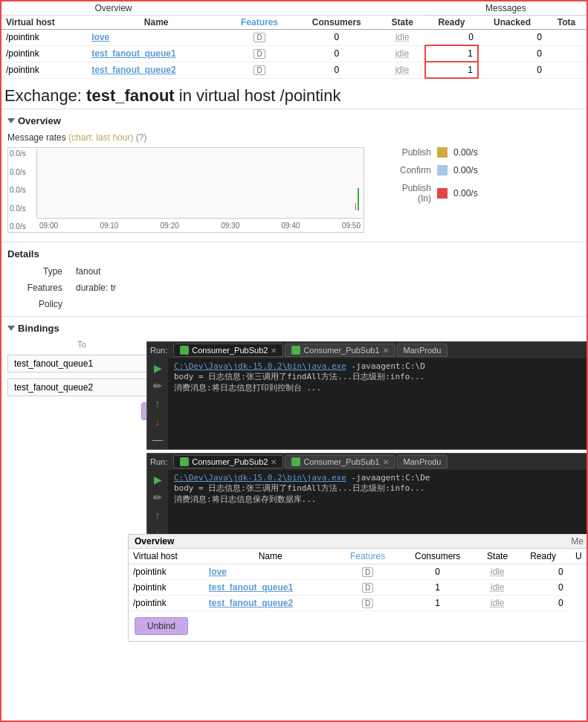 The image size is (588, 722). Describe the element at coordinates (294, 138) in the screenshot. I see `msg-rates-label: Message rates (chart: last hour) (?)` at that location.